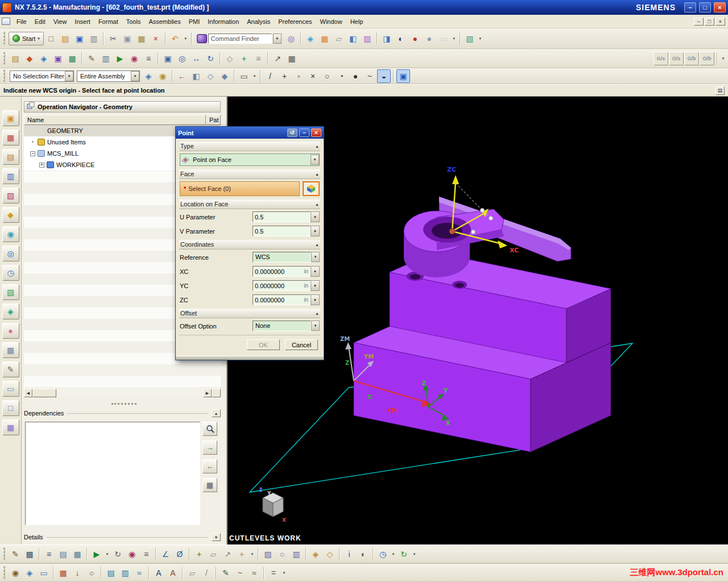 The height and width of the screenshot is (582, 728). I want to click on snapshot-icon: ◉, so click(15, 573).